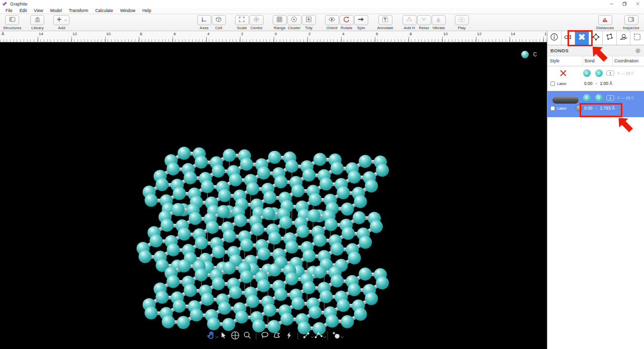 This screenshot has height=349, width=644. What do you see at coordinates (309, 34) in the screenshot?
I see `ruler-label: 2` at bounding box center [309, 34].